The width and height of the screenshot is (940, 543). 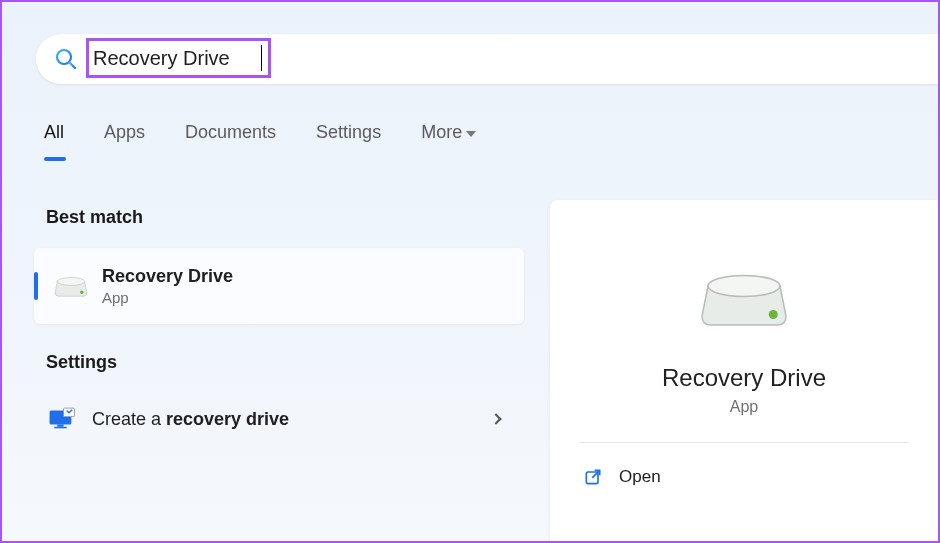 What do you see at coordinates (593, 477) in the screenshot?
I see `open-external-icon` at bounding box center [593, 477].